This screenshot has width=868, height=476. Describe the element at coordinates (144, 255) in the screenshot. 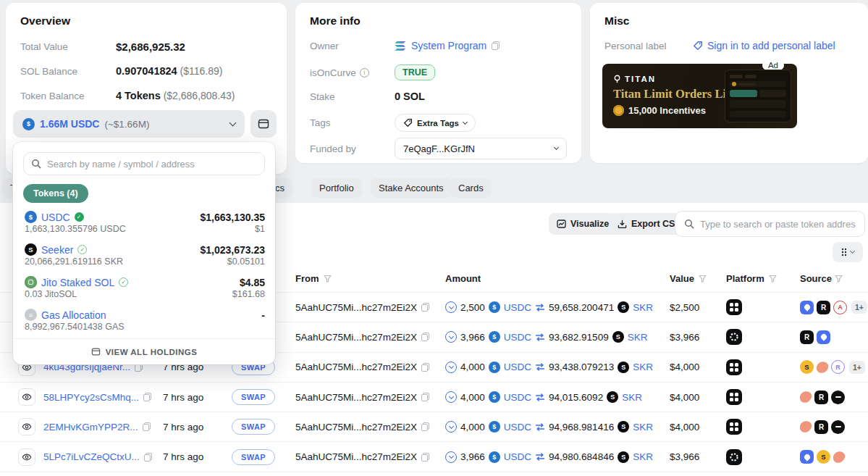

I see `list-item: SSeeker✓ $1,023,673.23 20,066,291.619116…` at that location.